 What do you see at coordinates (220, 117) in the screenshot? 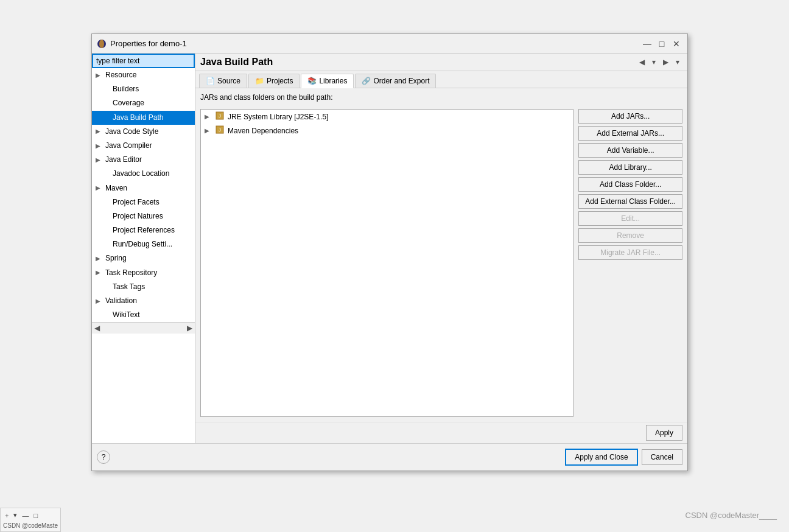
I see `entry-icon-jre-system-library: J` at bounding box center [220, 117].